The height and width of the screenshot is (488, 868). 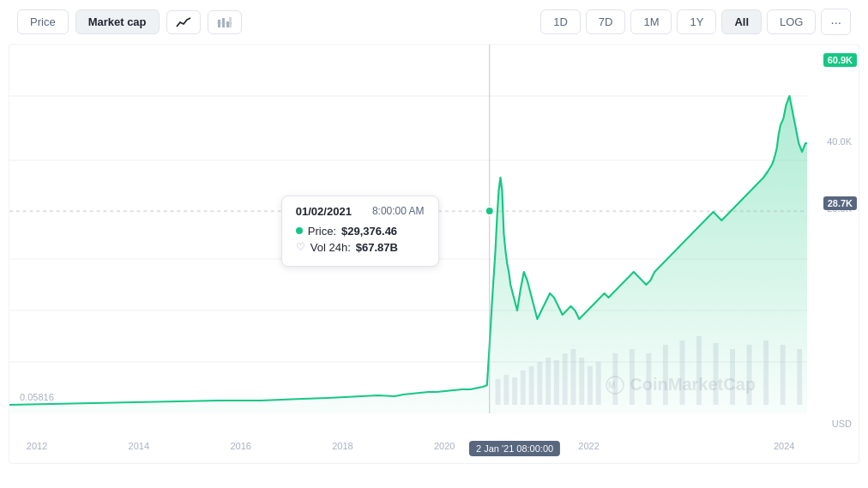 What do you see at coordinates (240, 446) in the screenshot?
I see `x-label-2016: 2016` at bounding box center [240, 446].